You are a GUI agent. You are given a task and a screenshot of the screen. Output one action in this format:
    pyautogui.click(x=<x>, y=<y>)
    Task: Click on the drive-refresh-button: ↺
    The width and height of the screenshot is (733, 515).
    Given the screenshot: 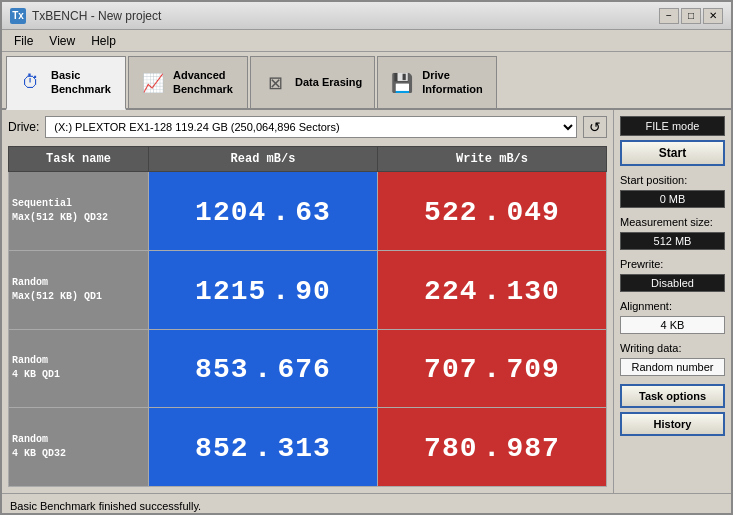 What is the action you would take?
    pyautogui.click(x=595, y=127)
    